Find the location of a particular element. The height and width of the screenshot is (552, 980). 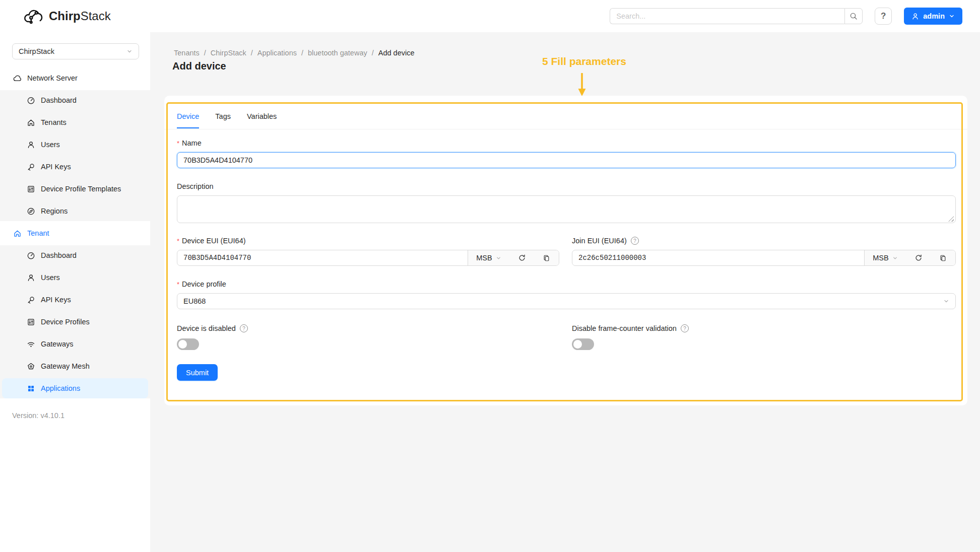

join-eui-generate-button is located at coordinates (918, 258).